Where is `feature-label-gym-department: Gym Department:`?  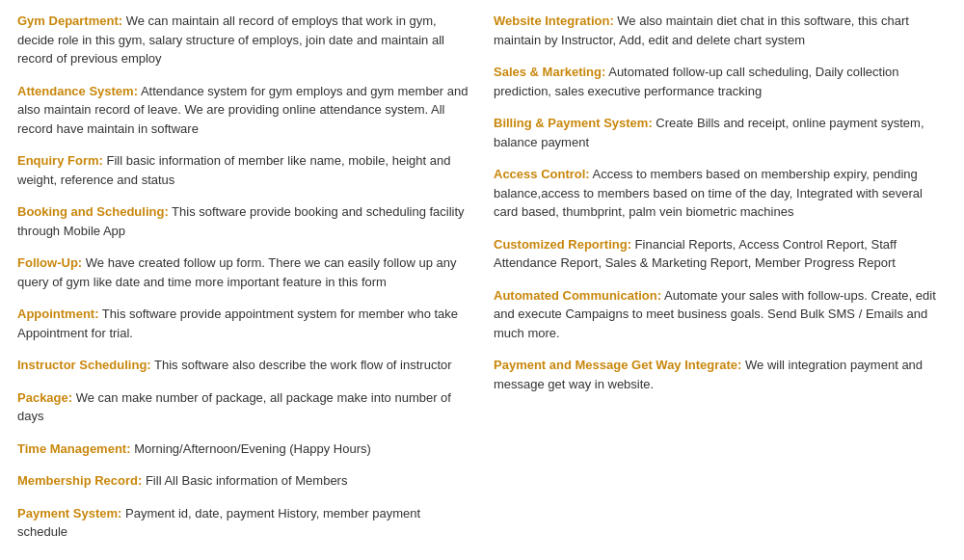
feature-label-gym-department: Gym Department: is located at coordinates (69, 21).